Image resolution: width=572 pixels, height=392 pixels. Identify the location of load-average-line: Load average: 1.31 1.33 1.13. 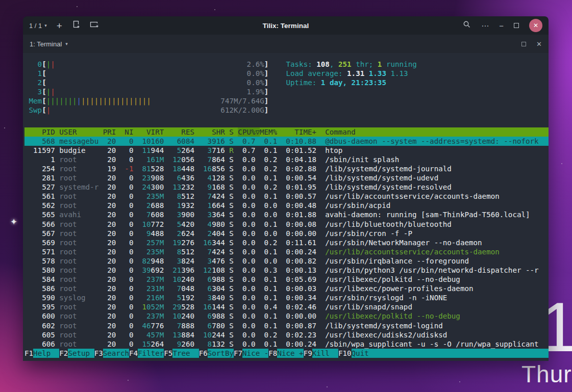
(351, 73).